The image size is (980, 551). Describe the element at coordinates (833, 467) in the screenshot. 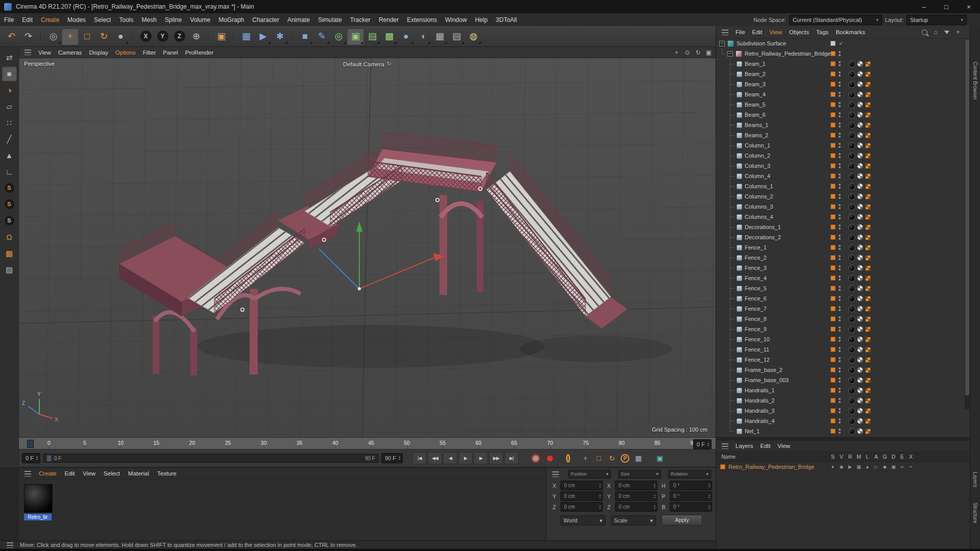

I see `layer-toggle-icon: ●` at that location.